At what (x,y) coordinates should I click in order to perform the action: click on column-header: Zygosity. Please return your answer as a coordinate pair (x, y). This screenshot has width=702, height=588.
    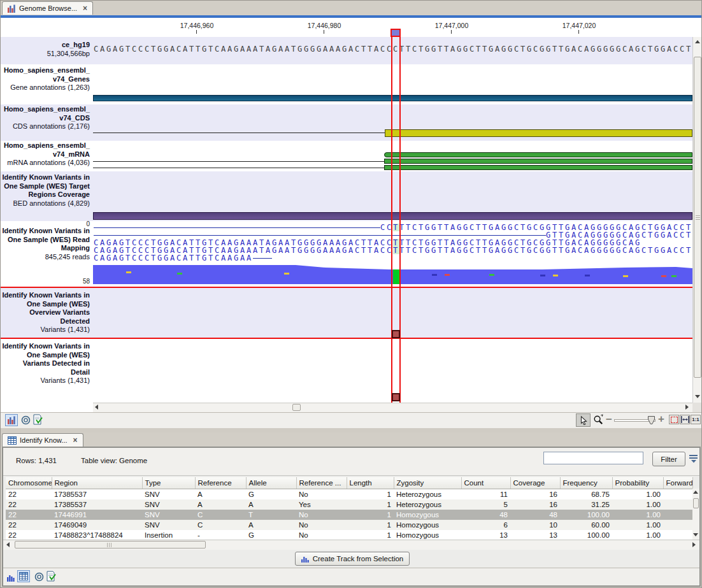
    Looking at the image, I should click on (427, 483).